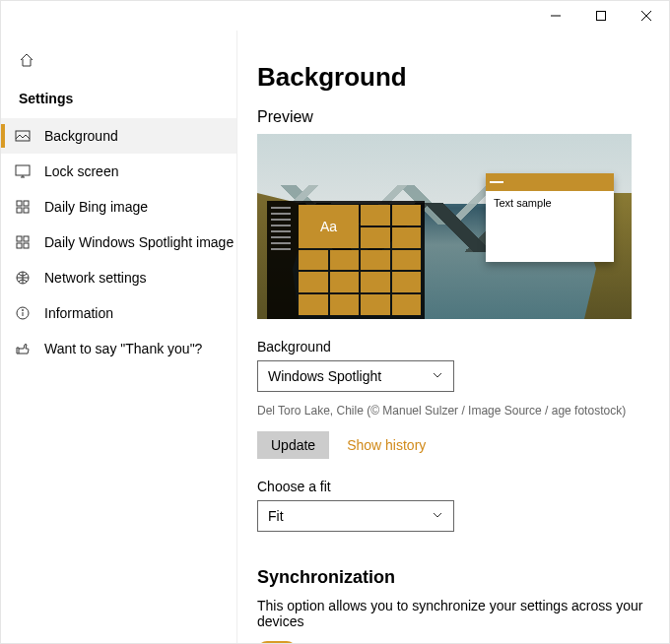 This screenshot has height=644, width=670. I want to click on preview-heading: Preview, so click(453, 117).